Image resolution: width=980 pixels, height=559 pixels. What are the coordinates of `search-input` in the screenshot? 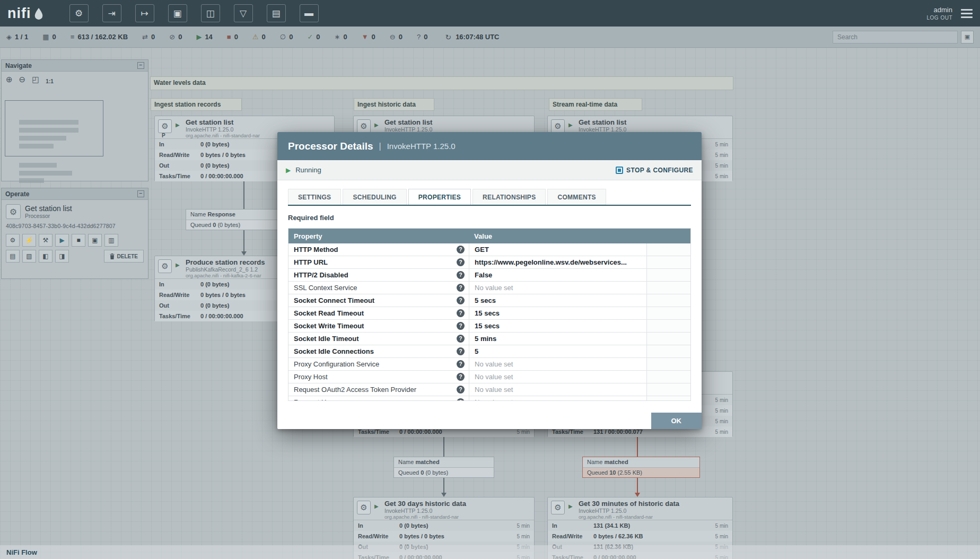 It's located at (895, 37).